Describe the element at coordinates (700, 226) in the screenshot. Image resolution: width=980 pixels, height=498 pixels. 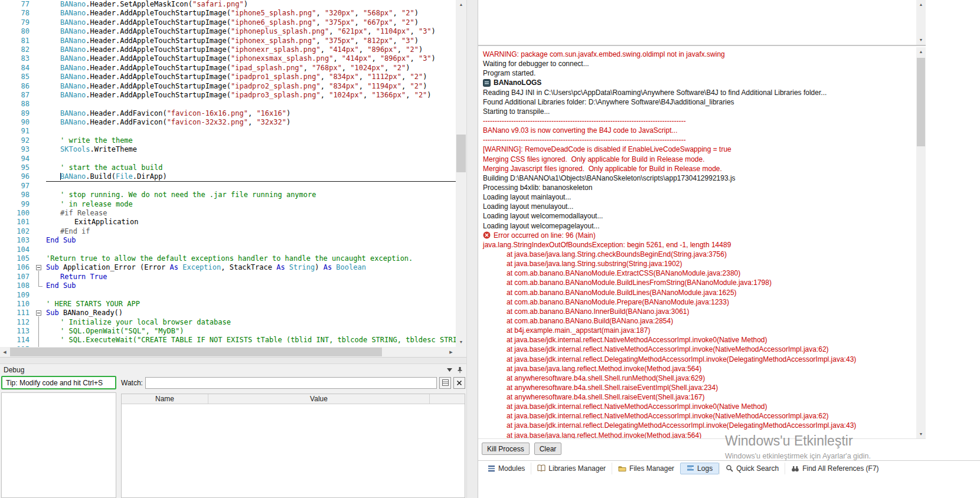
I see `log-line: Loading layout welcomepagelayout...` at that location.